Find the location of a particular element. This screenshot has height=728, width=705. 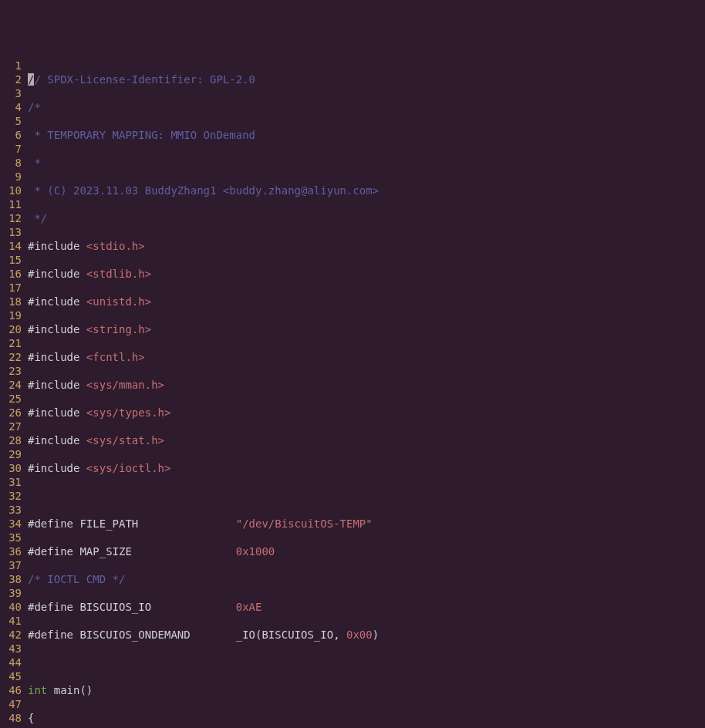

line-number: 49 is located at coordinates (11, 726).